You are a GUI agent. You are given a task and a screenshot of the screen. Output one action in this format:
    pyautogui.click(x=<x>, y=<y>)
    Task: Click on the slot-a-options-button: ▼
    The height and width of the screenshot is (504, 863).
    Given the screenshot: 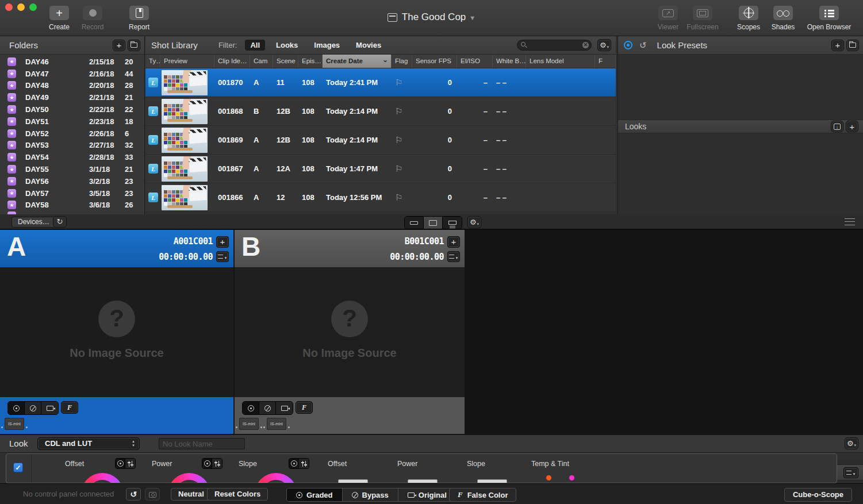 What is the action you would take?
    pyautogui.click(x=223, y=256)
    